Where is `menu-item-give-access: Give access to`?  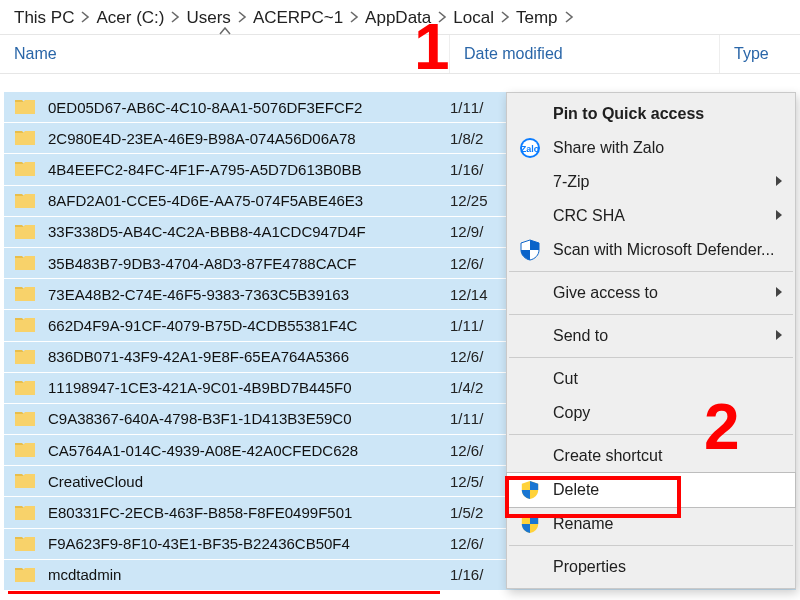
menu-item-give-access: Give access to is located at coordinates (651, 293).